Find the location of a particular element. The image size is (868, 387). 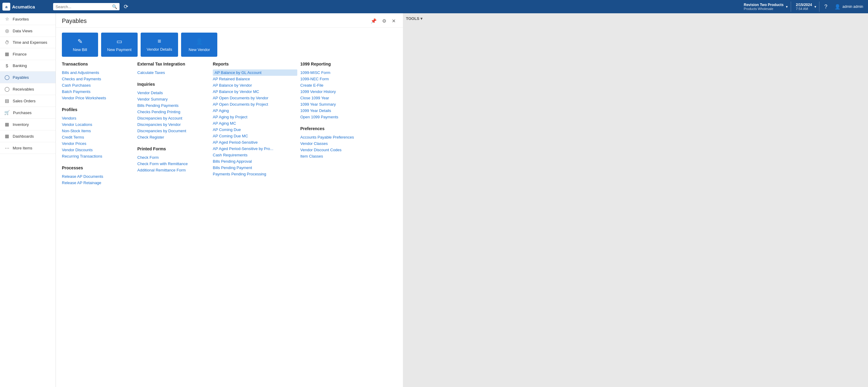

1099-vendor-history-link: 1099 Vendor History is located at coordinates (342, 92).